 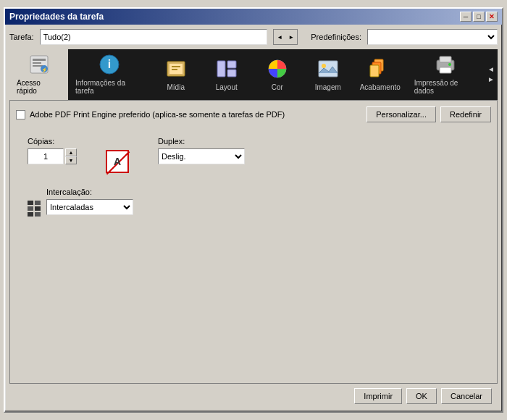 What do you see at coordinates (328, 75) in the screenshot?
I see `tab-imagem: Imagem` at bounding box center [328, 75].